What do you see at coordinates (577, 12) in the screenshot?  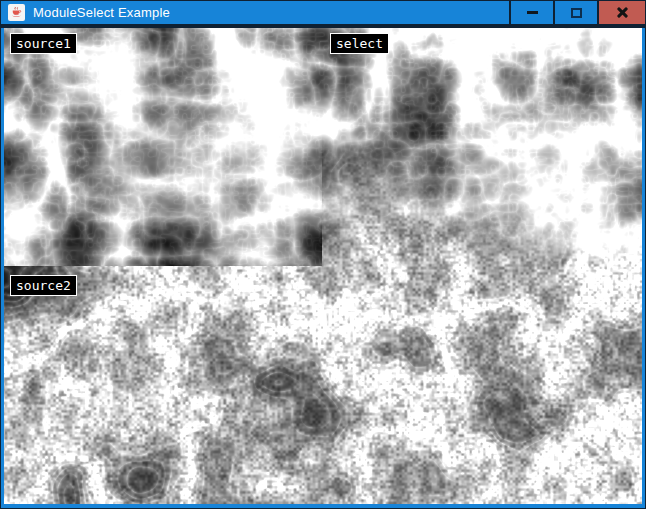 I see `window-controls` at bounding box center [577, 12].